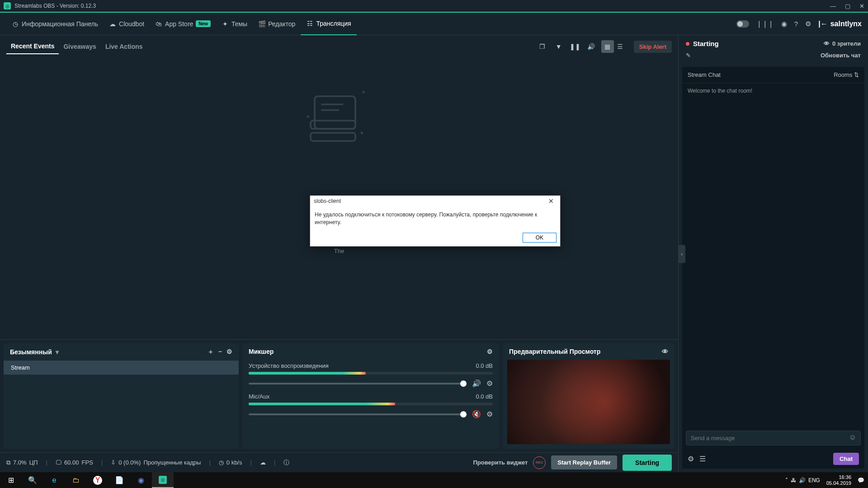  Describe the element at coordinates (773, 438) in the screenshot. I see `chat-input` at that location.